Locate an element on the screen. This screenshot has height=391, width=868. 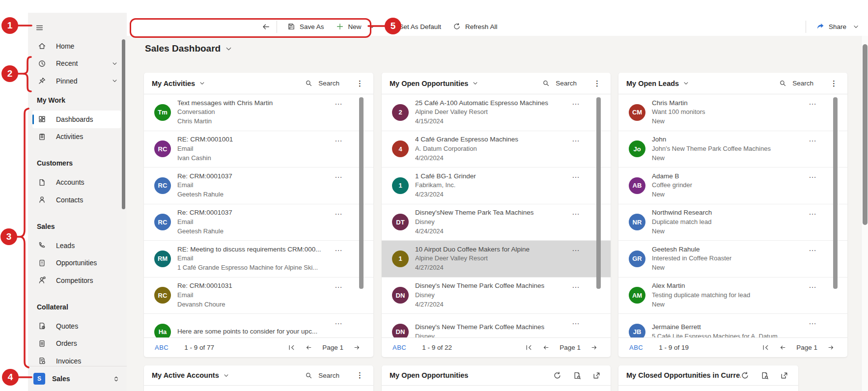
sidebar-item-home: Home is located at coordinates (77, 46).